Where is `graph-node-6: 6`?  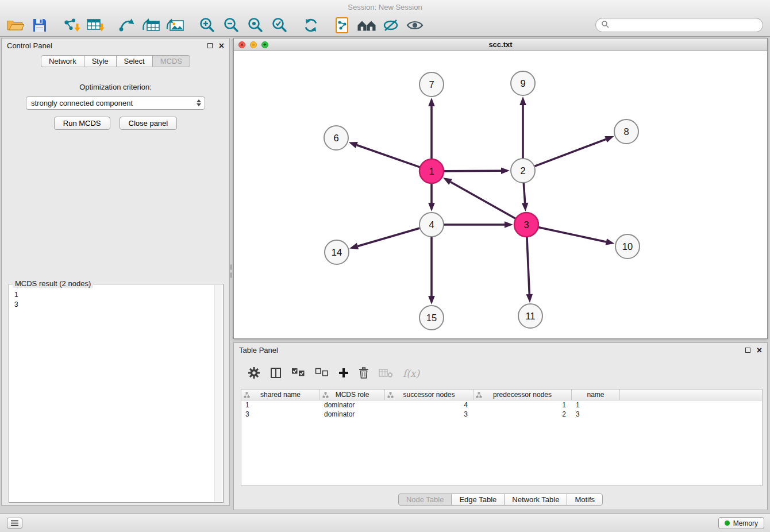 graph-node-6: 6 is located at coordinates (336, 138).